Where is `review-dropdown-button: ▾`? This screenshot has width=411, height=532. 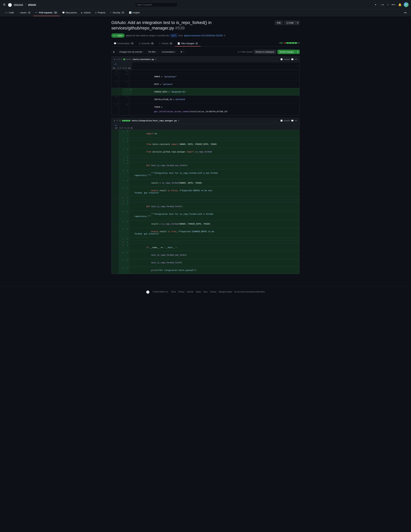
review-dropdown-button: ▾ is located at coordinates (298, 52).